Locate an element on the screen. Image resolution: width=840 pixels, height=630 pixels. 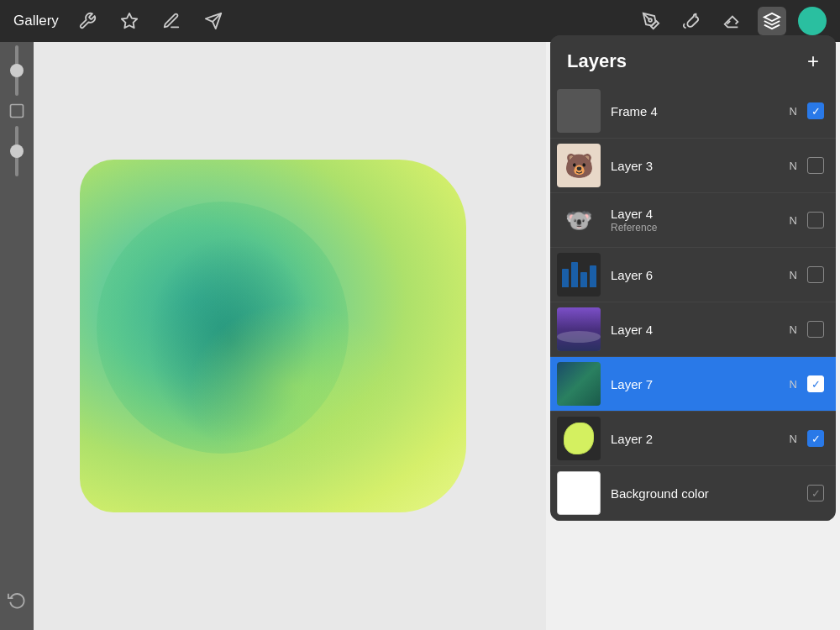
bar3 is located at coordinates (584, 280).